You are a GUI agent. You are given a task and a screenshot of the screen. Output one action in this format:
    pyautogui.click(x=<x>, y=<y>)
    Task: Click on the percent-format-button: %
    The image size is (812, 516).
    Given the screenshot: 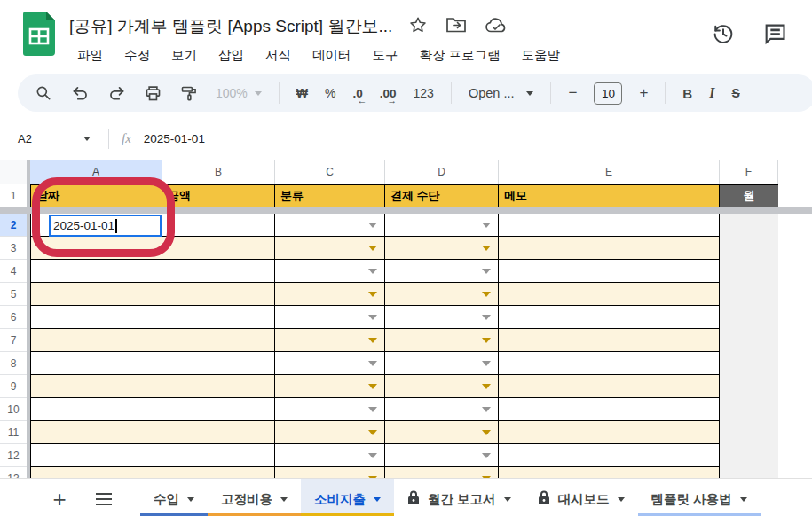 What is the action you would take?
    pyautogui.click(x=330, y=93)
    